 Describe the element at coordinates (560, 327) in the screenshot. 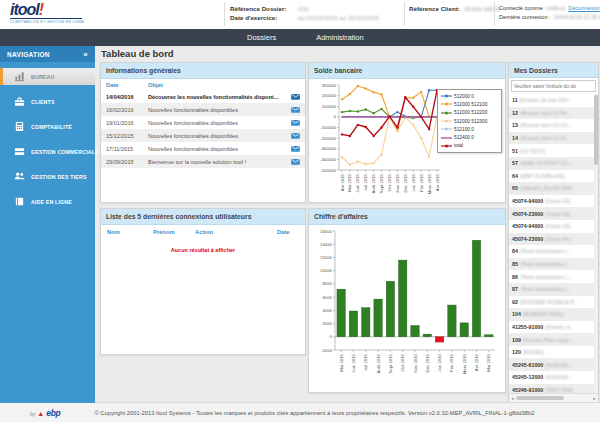

I see `dossier-name: (Dossier d...` at that location.